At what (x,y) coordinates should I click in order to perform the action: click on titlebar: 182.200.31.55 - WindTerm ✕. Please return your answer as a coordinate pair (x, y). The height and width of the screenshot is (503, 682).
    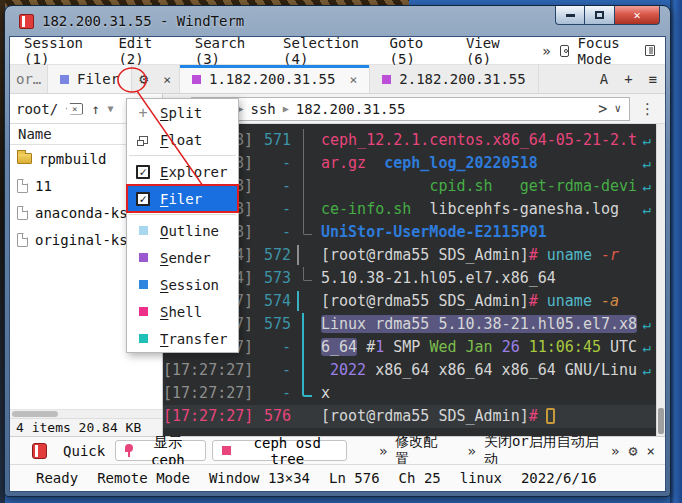
    Looking at the image, I should click on (338, 21).